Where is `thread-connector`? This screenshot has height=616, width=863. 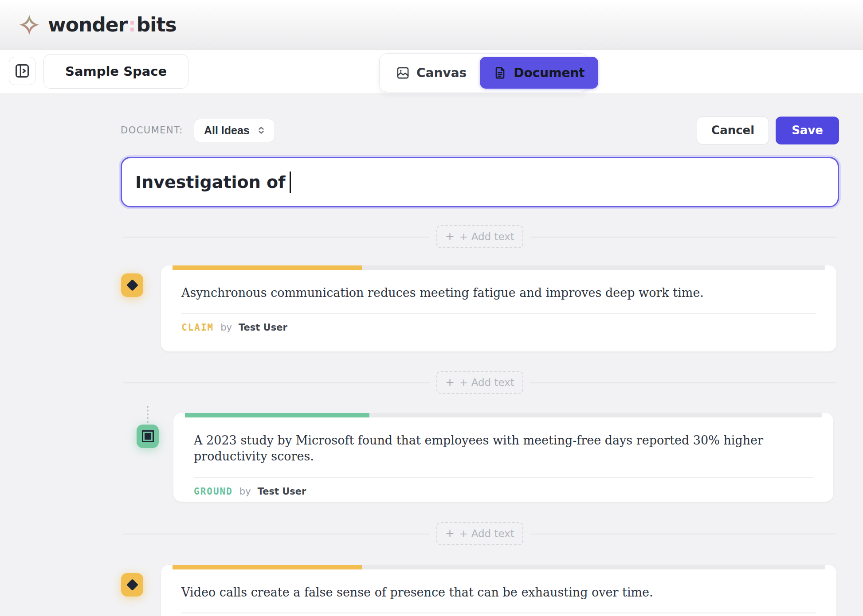 thread-connector is located at coordinates (148, 414).